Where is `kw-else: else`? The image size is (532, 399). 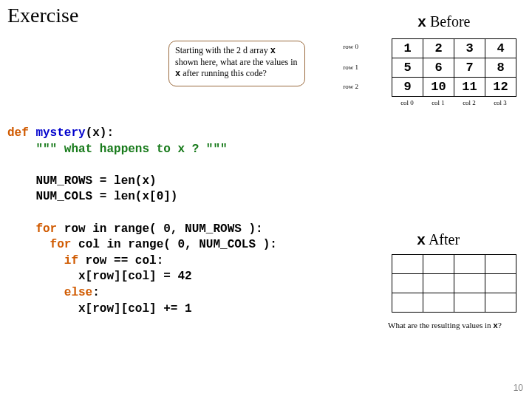 kw-else: else is located at coordinates (78, 293).